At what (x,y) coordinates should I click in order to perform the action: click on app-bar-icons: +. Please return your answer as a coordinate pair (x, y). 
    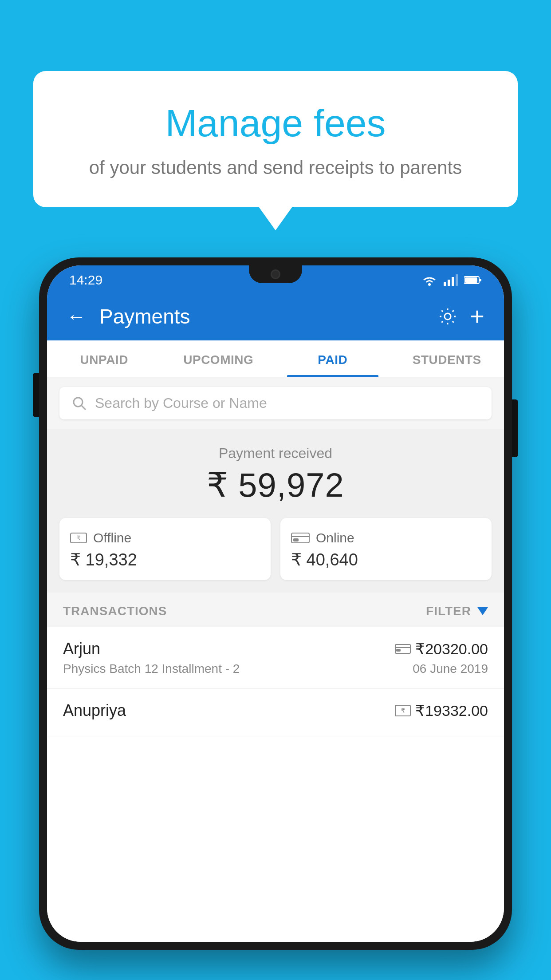
    Looking at the image, I should click on (461, 316).